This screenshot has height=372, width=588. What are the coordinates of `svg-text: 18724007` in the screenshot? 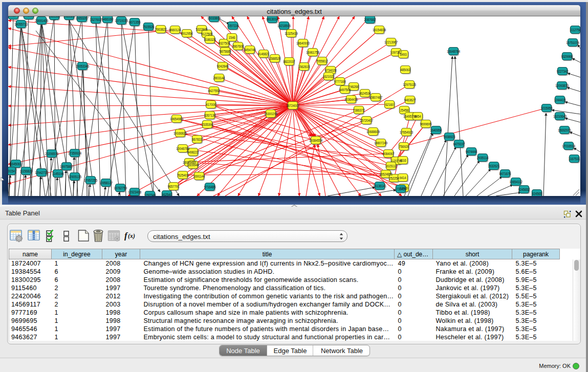 It's located at (293, 105).